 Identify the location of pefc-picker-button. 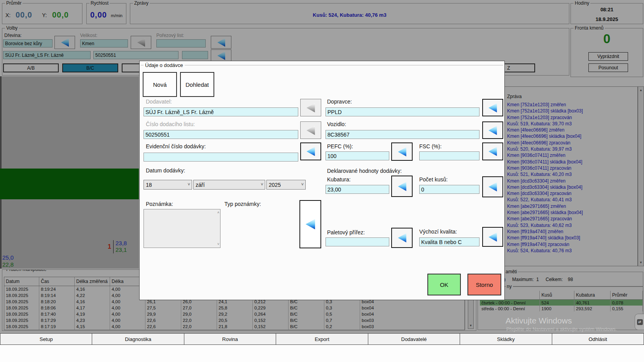
(402, 152).